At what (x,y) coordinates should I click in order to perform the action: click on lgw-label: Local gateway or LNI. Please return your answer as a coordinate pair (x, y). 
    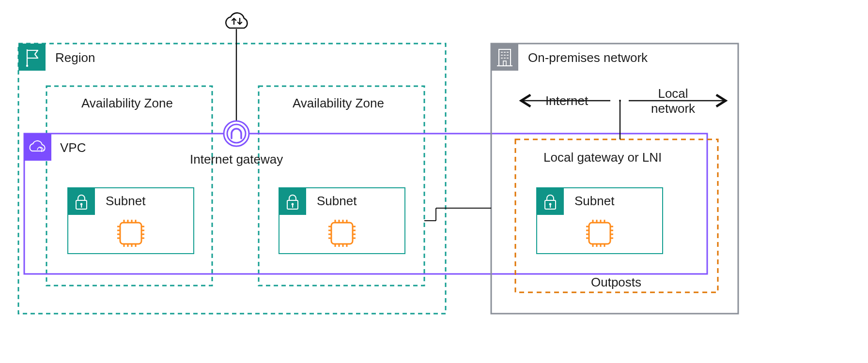
    Looking at the image, I should click on (603, 158).